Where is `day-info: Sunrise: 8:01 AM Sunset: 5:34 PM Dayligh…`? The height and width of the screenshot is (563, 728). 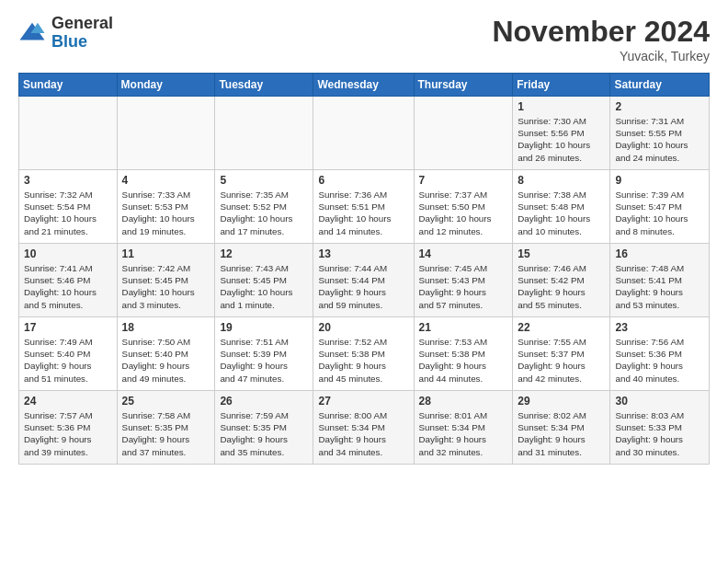 day-info: Sunrise: 8:01 AM Sunset: 5:34 PM Dayligh… is located at coordinates (463, 434).